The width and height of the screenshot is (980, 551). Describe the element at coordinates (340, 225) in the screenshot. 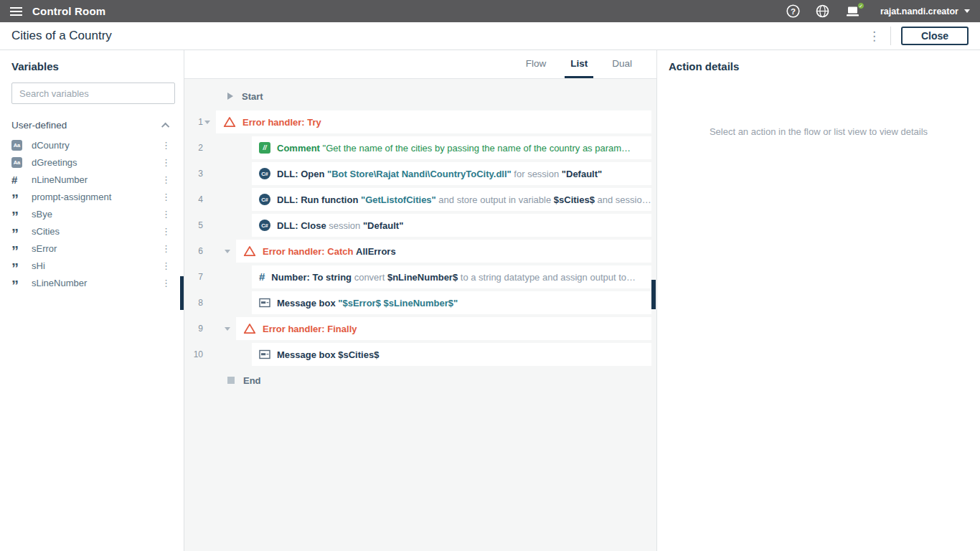

I see `action-text: DLL: Close session "Default"` at that location.